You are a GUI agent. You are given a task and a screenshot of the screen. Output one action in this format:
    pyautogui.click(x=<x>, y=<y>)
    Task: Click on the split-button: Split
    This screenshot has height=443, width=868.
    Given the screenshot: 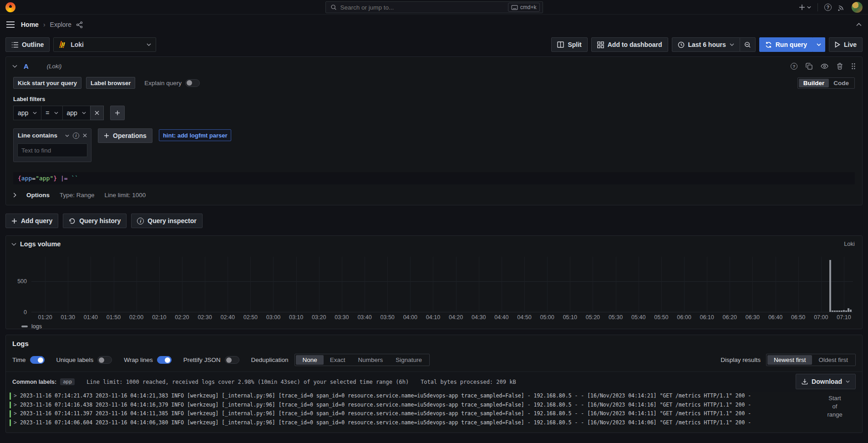 What is the action you would take?
    pyautogui.click(x=569, y=45)
    